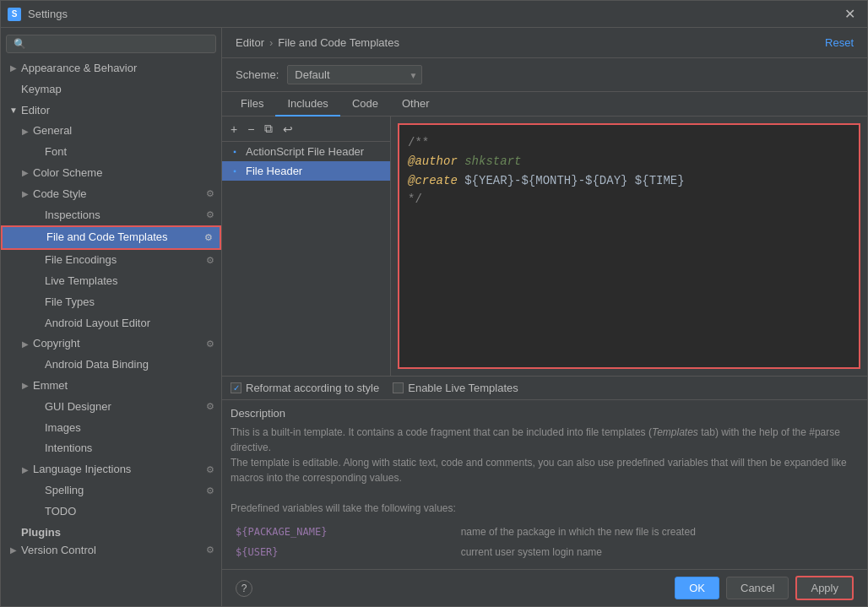 Image resolution: width=868 pixels, height=607 pixels. Describe the element at coordinates (257, 74) in the screenshot. I see `scheme-label: Scheme:` at that location.